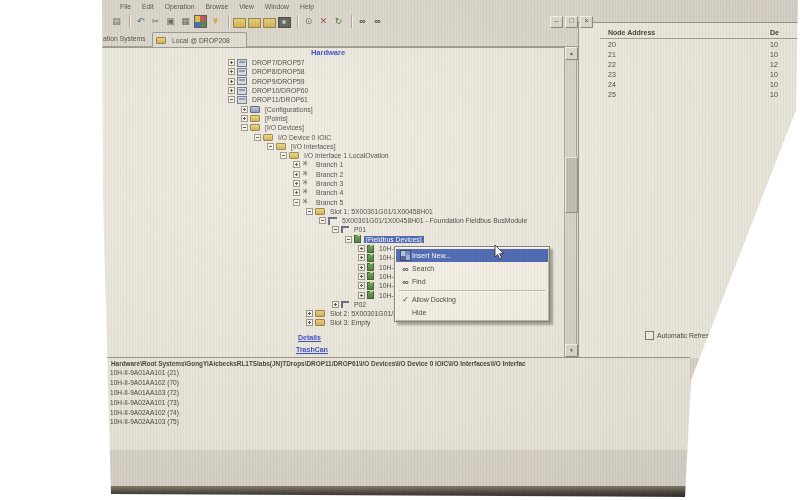 This screenshot has height=500, width=800. I want to click on tree-item: [I/O Interfaces], so click(327, 146).